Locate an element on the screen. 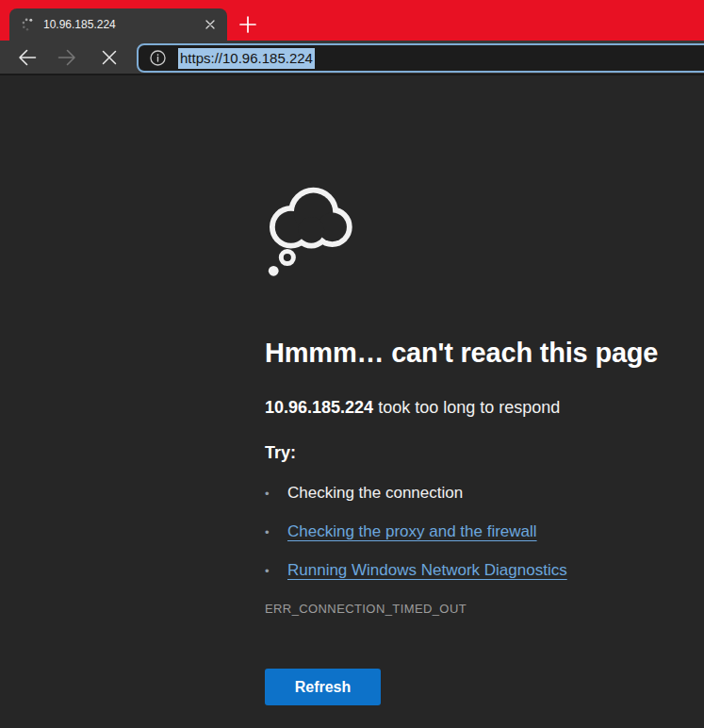 The image size is (704, 728). tab-close-icon is located at coordinates (210, 25).